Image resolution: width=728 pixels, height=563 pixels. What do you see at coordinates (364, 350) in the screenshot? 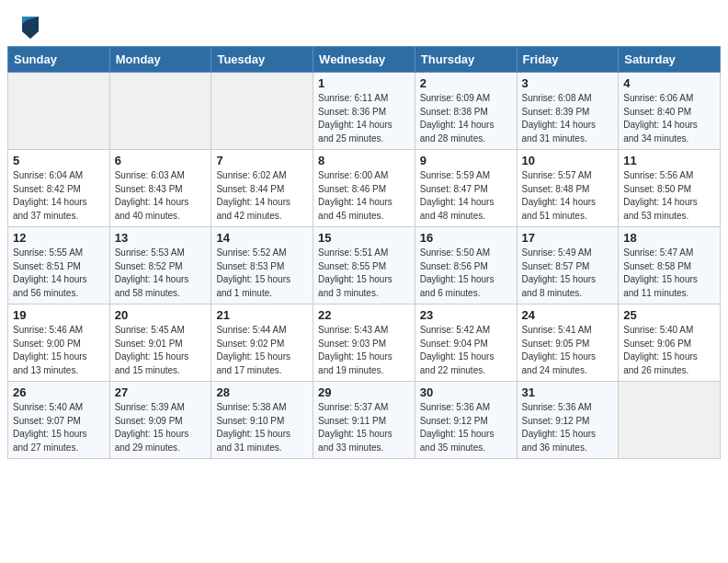
I see `day-info: Sunrise: 5:43 AM Sunset: 9:03 PM Dayligh…` at bounding box center [364, 350].